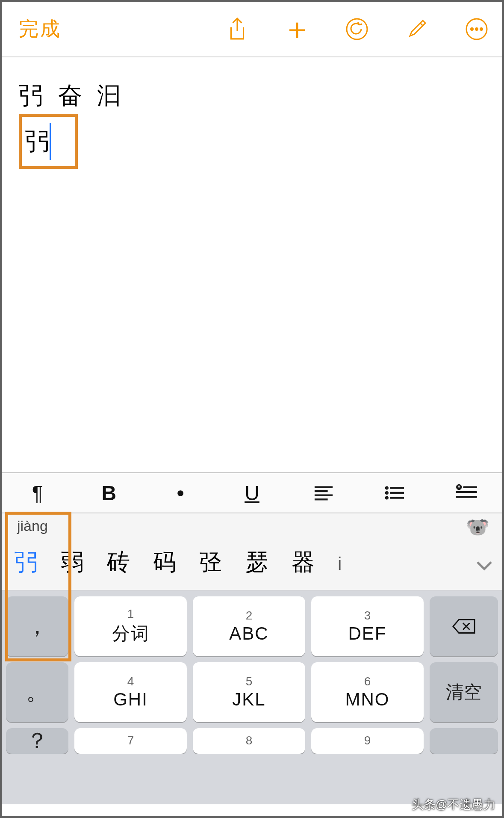 This screenshot has height=818, width=504. I want to click on underline-icon: U, so click(252, 493).